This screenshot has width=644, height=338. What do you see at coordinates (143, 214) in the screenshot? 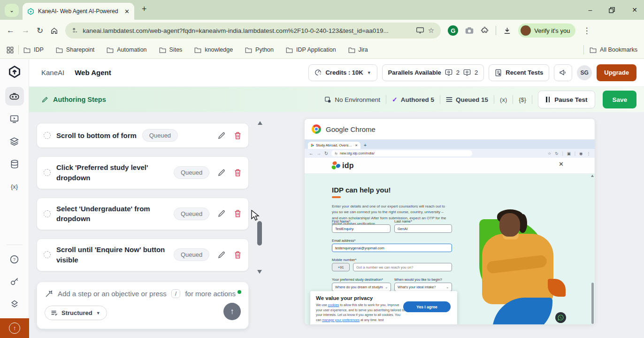
I see `step-card-3: Select 'Undergraduate' from dropdown Que…` at bounding box center [143, 214].